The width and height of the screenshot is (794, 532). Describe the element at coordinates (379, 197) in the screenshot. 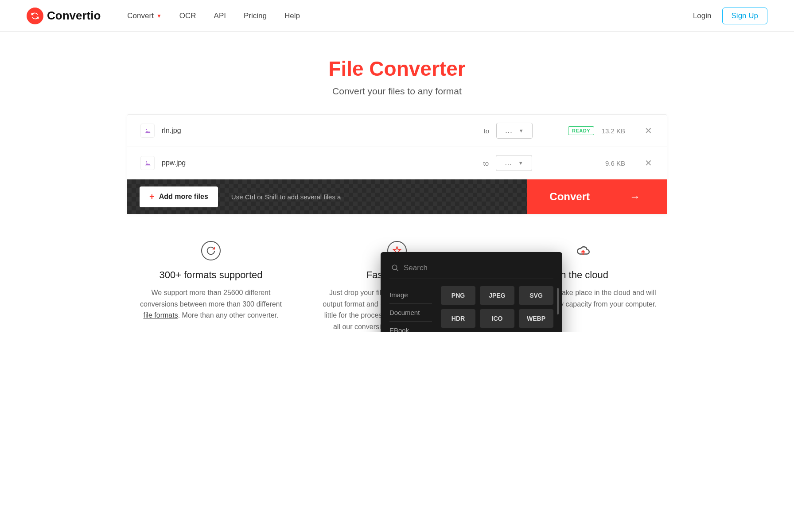

I see `hint-text: Use Ctrl or Shift to add several files a` at that location.